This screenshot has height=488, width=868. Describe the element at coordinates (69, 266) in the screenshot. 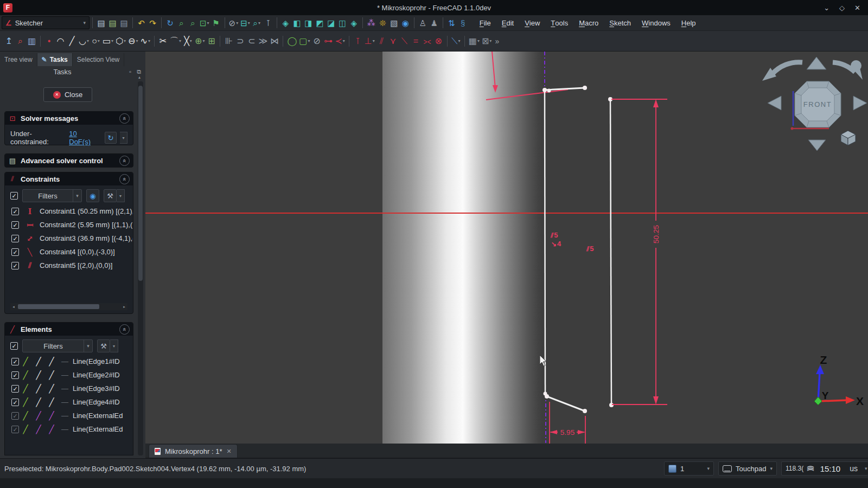

I see `constraint-row: ✓ ⫽ Constraint5 [(2,0),(0,0)]` at that location.